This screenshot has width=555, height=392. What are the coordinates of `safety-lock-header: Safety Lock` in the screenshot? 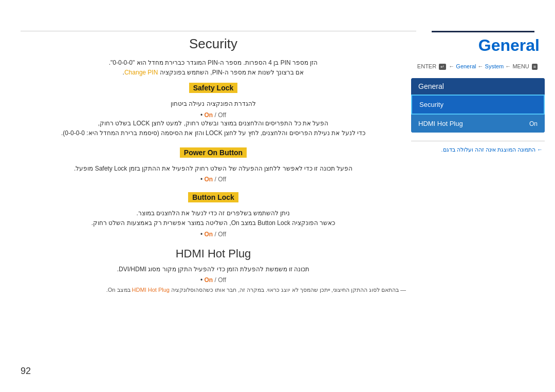 It's located at (214, 88).